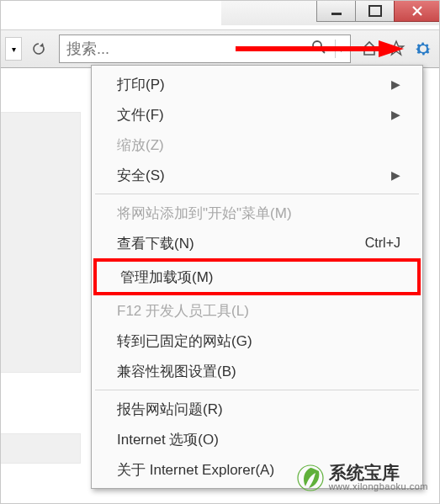 The image size is (440, 504). I want to click on watermark-url: www.xilongbaoku.com, so click(379, 487).